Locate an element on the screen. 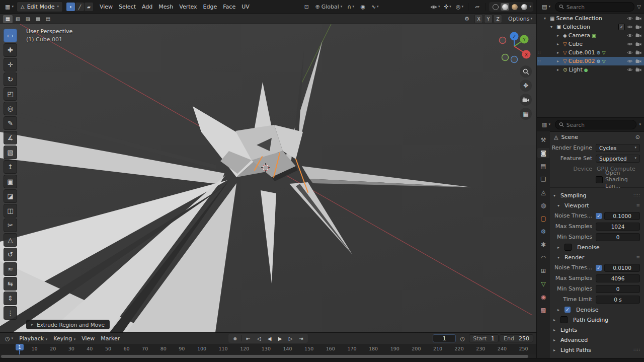  menu-item: Edge is located at coordinates (210, 7).